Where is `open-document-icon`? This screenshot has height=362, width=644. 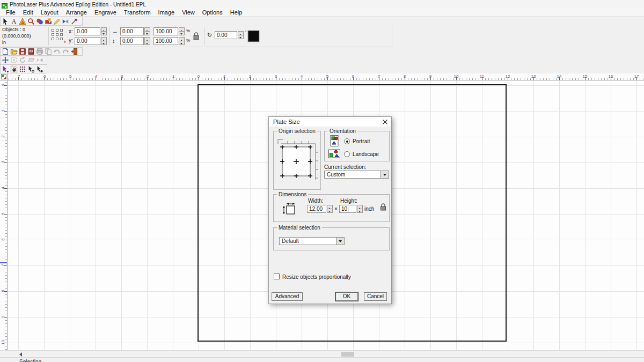
open-document-icon is located at coordinates (14, 51).